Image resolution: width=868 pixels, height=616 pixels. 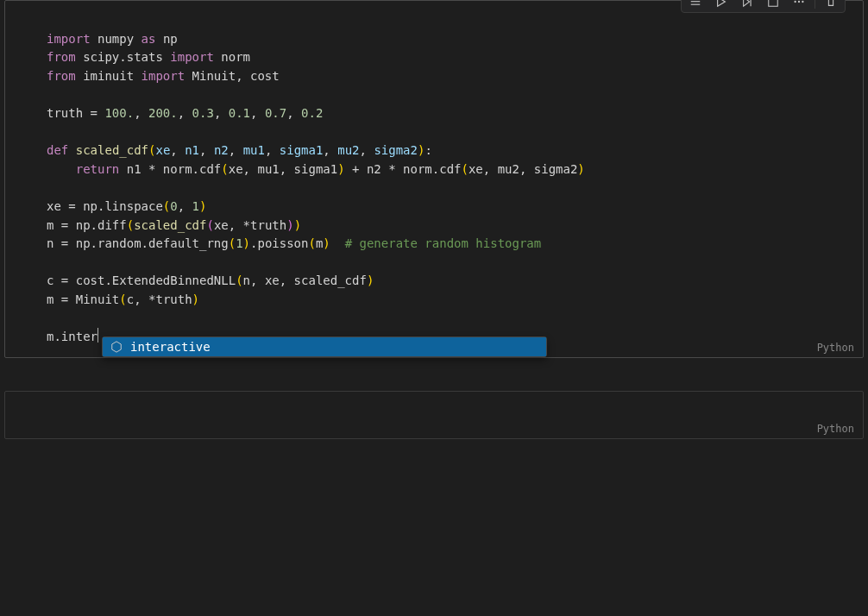 I want to click on comment: # generate random histogram, so click(x=443, y=243).